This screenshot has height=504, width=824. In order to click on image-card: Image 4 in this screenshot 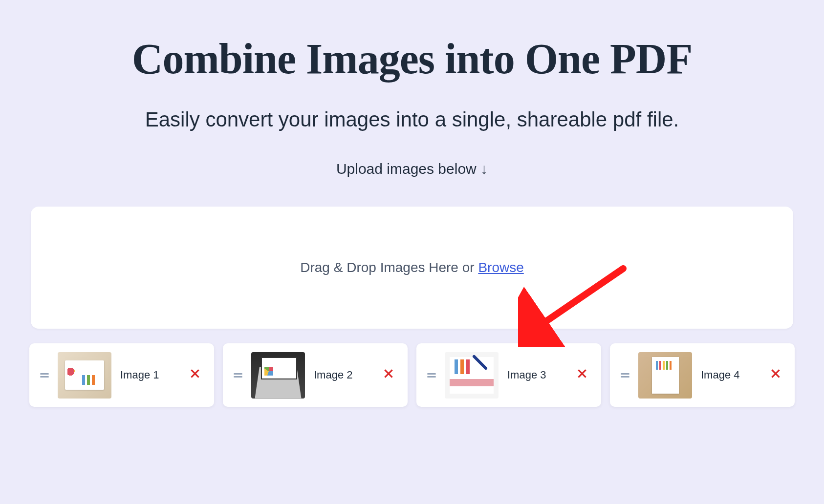, I will do `click(702, 375)`.